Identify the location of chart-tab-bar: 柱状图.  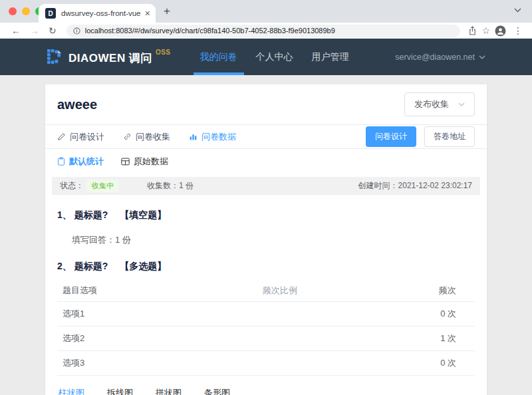
(72, 387).